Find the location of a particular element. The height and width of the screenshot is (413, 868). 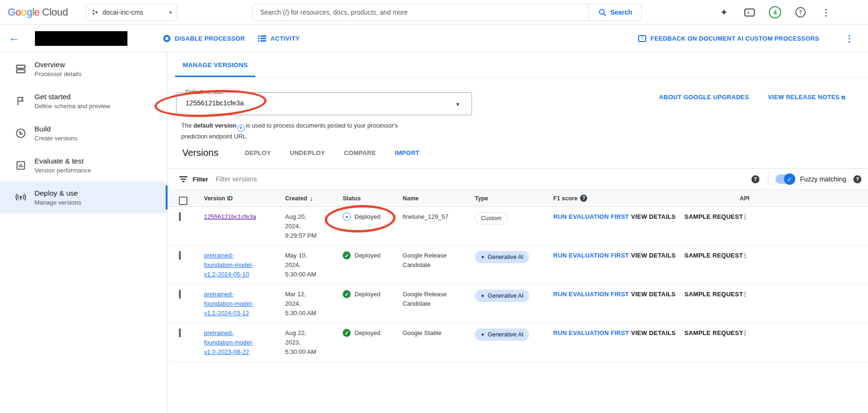

fuzzy-matching-label: Fuzzy matching is located at coordinates (823, 179).